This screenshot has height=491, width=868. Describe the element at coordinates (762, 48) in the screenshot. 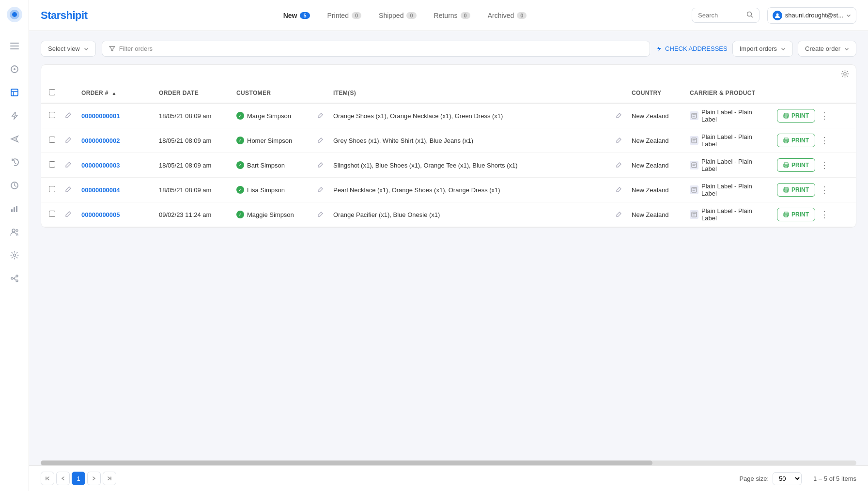

I see `import-orders-button: Import orders` at that location.